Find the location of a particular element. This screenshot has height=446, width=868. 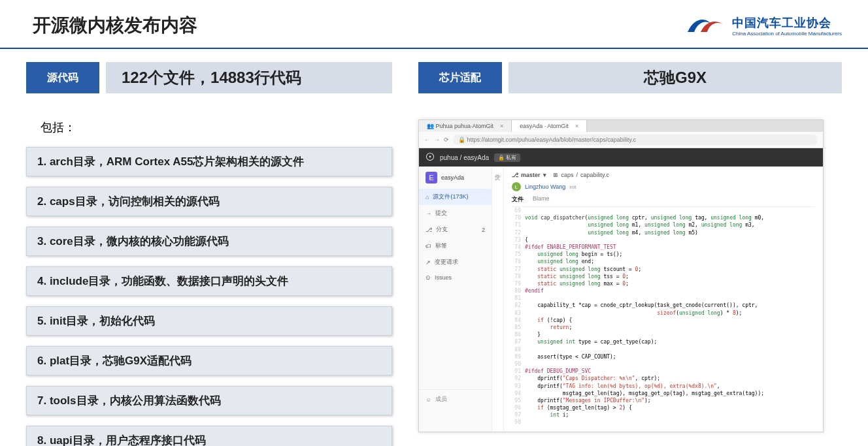

sidebar-icon: ⎇ is located at coordinates (429, 230).